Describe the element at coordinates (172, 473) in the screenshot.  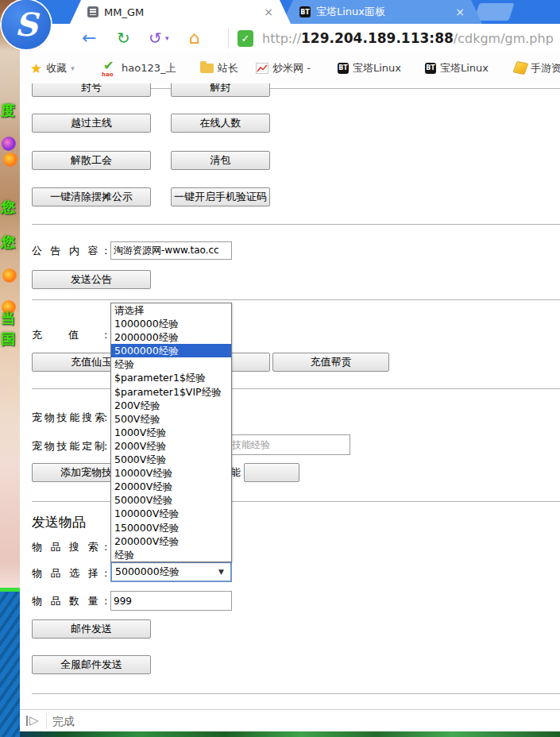
I see `dropdown-option: 10000V经验` at that location.